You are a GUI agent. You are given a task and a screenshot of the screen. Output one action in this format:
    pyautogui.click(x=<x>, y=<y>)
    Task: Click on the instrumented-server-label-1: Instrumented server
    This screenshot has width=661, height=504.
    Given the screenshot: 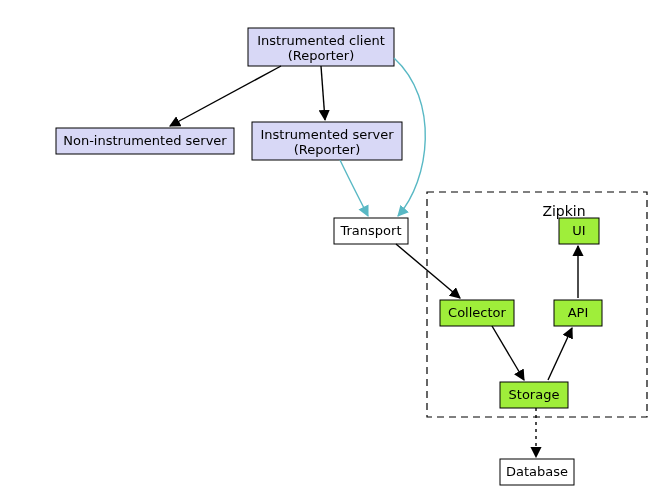 What is the action you would take?
    pyautogui.click(x=327, y=134)
    